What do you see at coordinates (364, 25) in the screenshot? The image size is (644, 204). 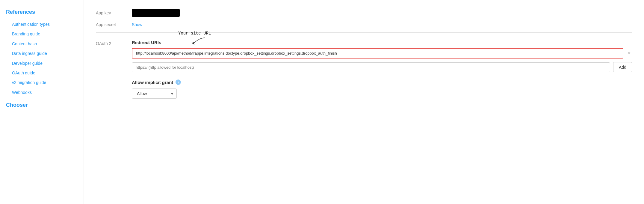 I see `app-secret-row: App secret Show` at bounding box center [364, 25].